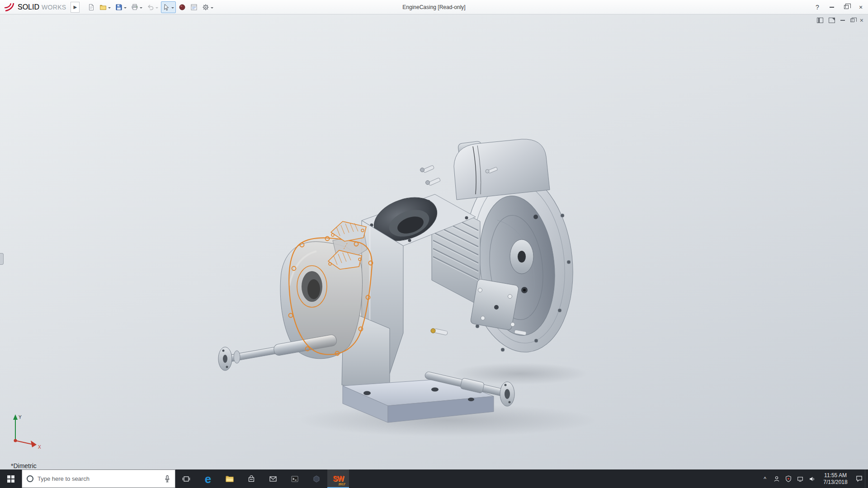  I want to click on save-floppy-icon, so click(119, 7).